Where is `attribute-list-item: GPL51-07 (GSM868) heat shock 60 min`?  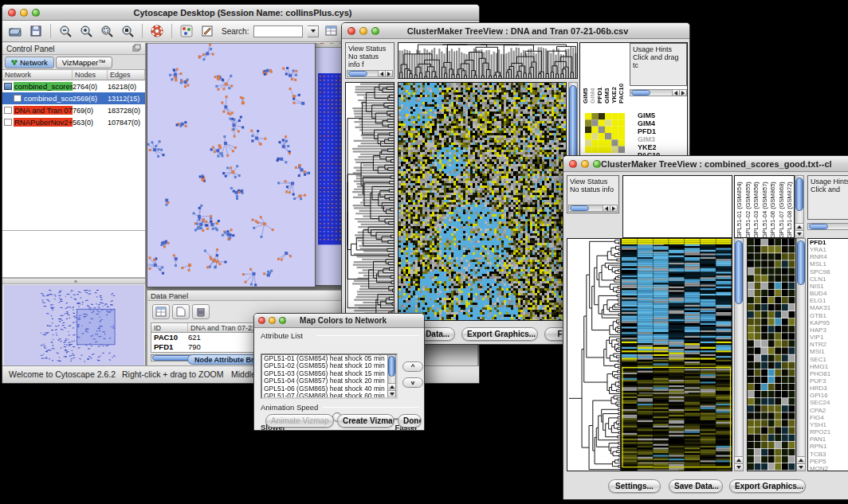 attribute-list-item: GPL51-07 (GSM868) heat shock 60 min is located at coordinates (325, 396).